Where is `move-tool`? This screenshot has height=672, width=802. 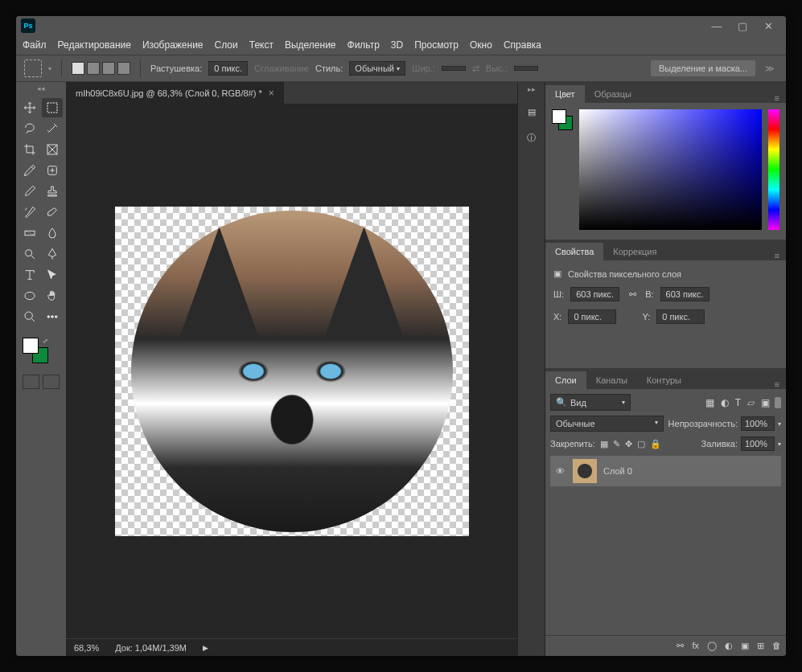
move-tool is located at coordinates (30, 108).